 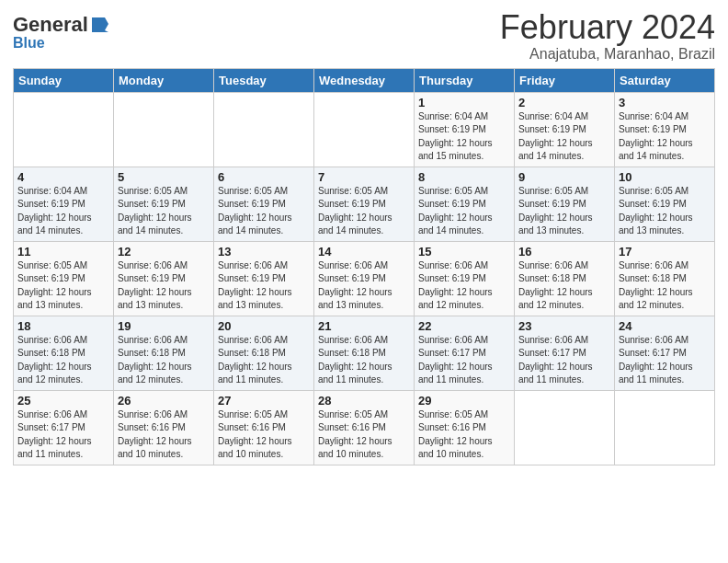 What do you see at coordinates (63, 252) in the screenshot?
I see `day-number: 11` at bounding box center [63, 252].